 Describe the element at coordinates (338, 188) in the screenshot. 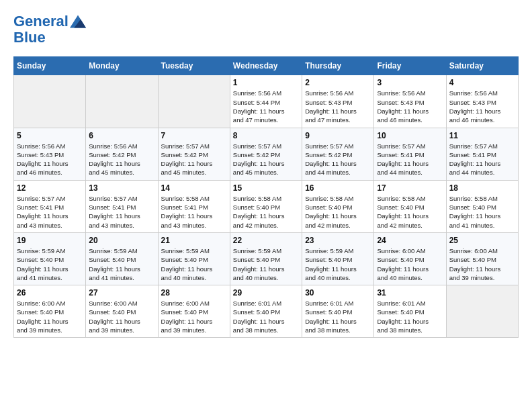

I see `day-number: 16` at that location.